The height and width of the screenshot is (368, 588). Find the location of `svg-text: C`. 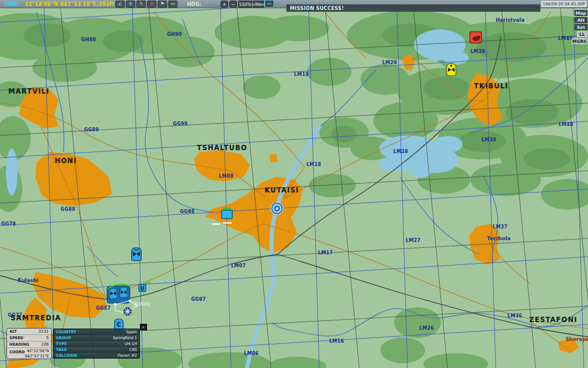

svg-text: C is located at coordinates (119, 325).